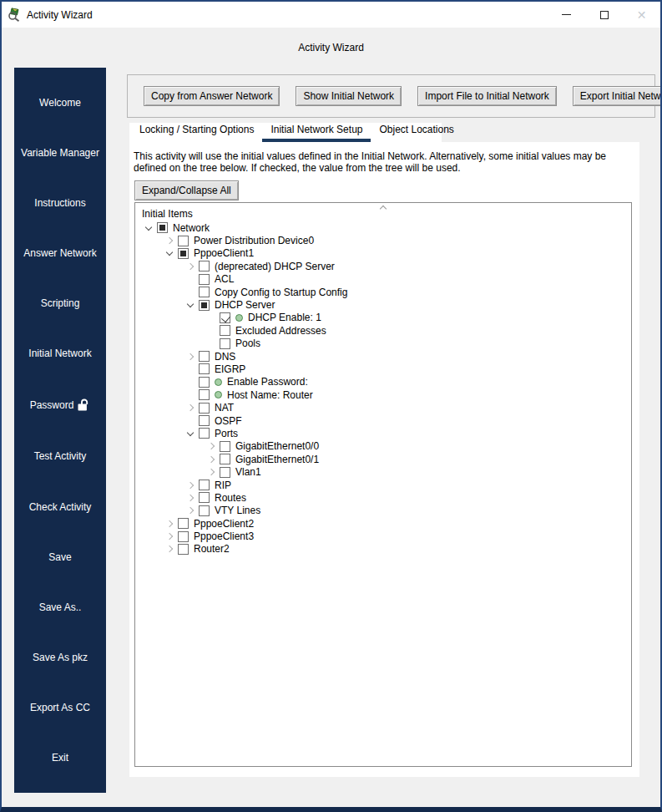 This screenshot has width=662, height=812. I want to click on sidebar-item-variable-manager: Variable Manager, so click(60, 153).